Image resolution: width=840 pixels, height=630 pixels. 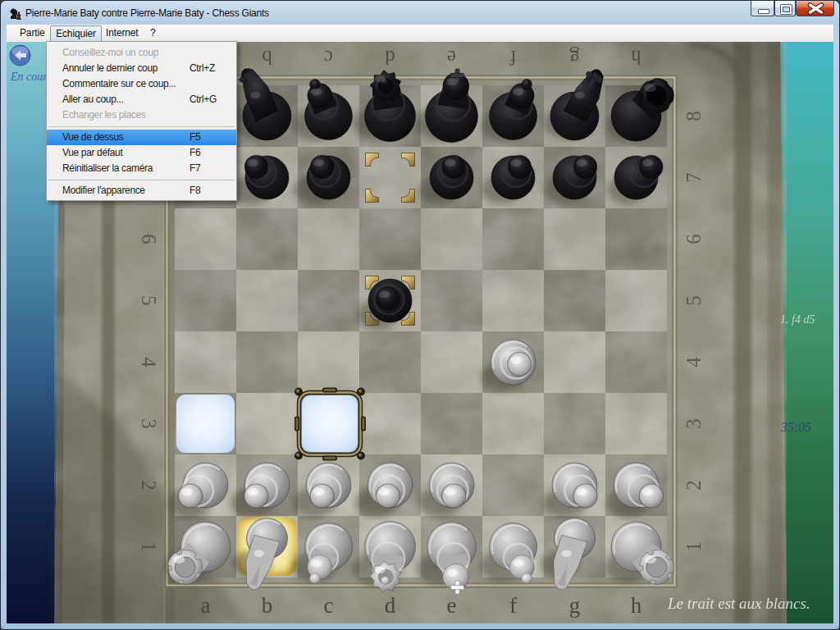 I want to click on svg-text: 8, so click(x=694, y=116).